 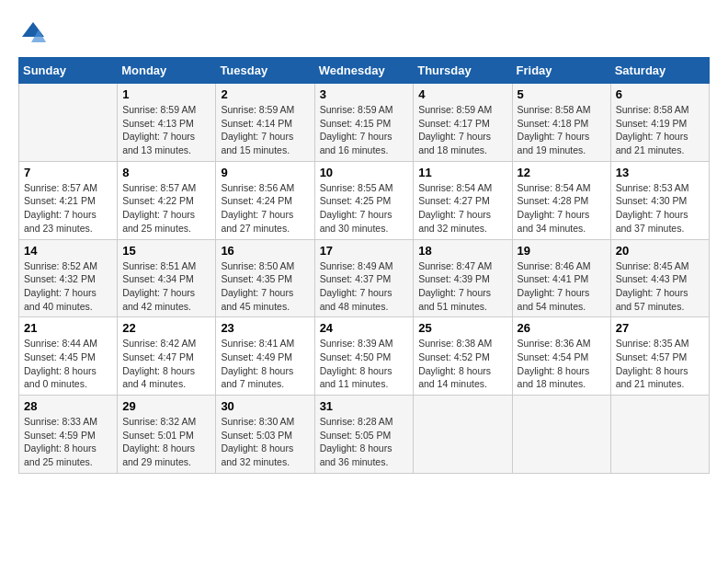 What do you see at coordinates (68, 250) in the screenshot?
I see `day-number: 14` at bounding box center [68, 250].